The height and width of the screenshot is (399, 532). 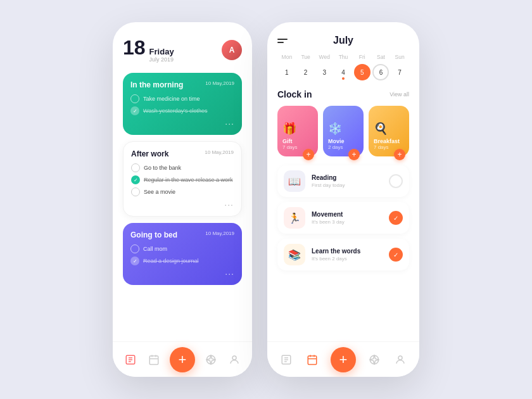 I want to click on clock-in-title: Clock in, so click(x=294, y=94).